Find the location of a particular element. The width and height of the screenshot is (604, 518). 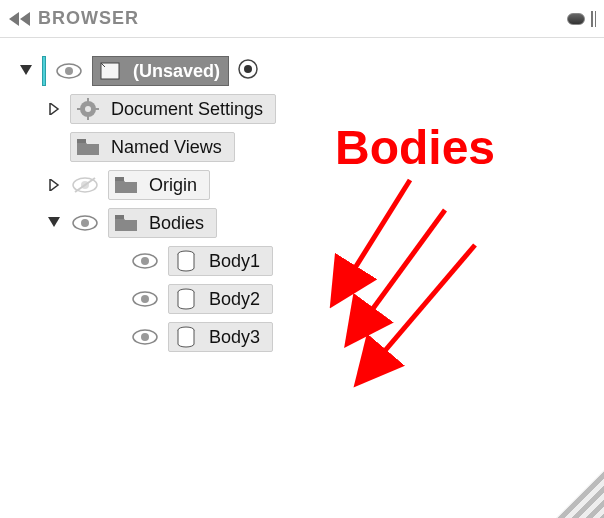

tree-item-chip: Origin is located at coordinates (159, 185).